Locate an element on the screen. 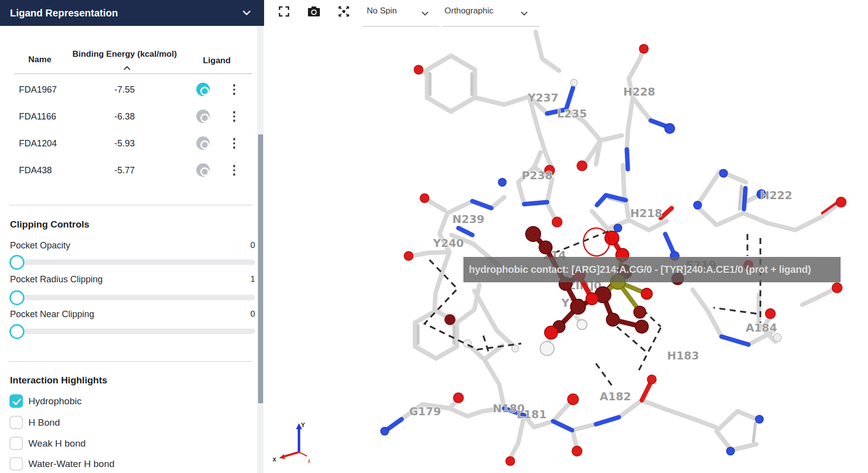  ligand-name: FDA1967 is located at coordinates (49, 90).